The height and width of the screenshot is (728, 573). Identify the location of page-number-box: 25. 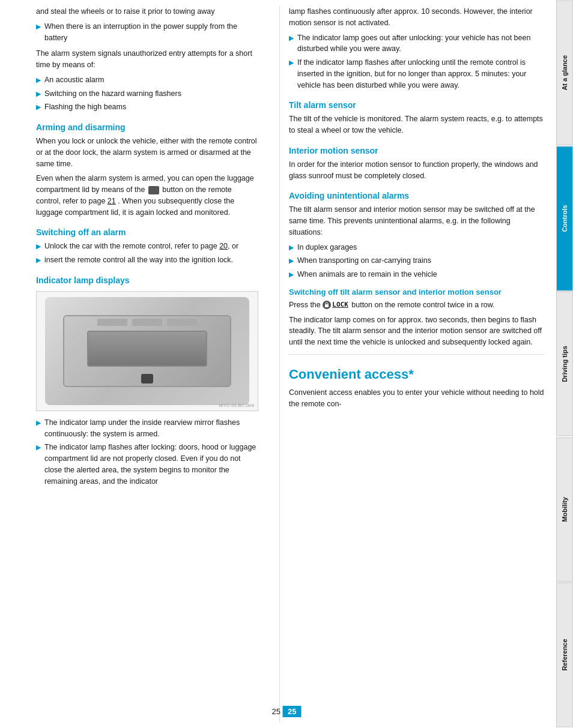
(292, 712).